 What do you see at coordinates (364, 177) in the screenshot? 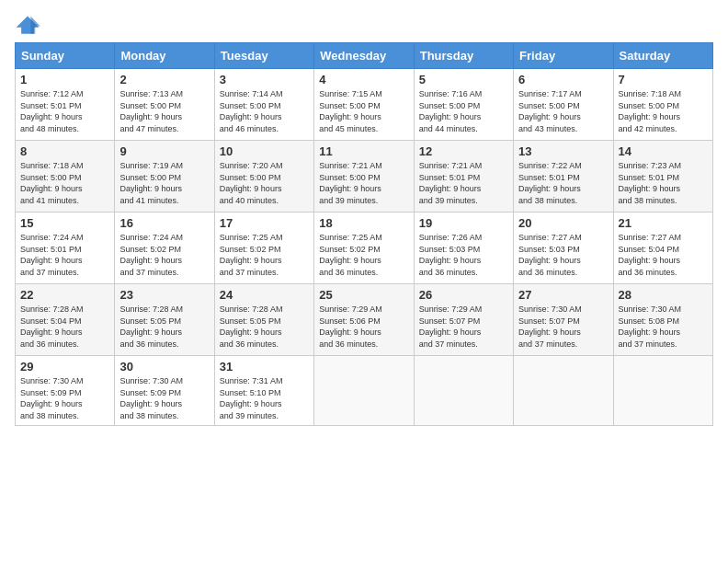
I see `calendar-cell: 11 Sunrise: 7:21 AM Sunset: 5:00 PM Dayl…` at bounding box center [364, 177].